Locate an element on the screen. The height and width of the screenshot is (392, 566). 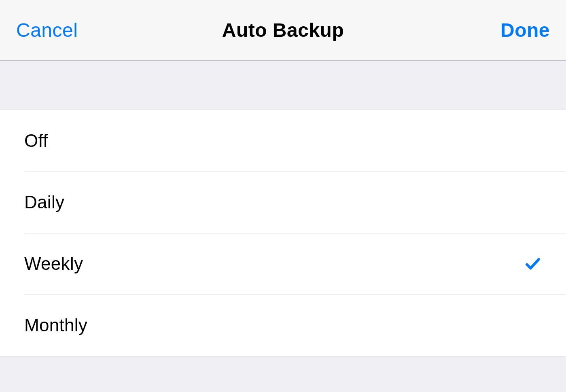
option-label: Weekly is located at coordinates (53, 264).